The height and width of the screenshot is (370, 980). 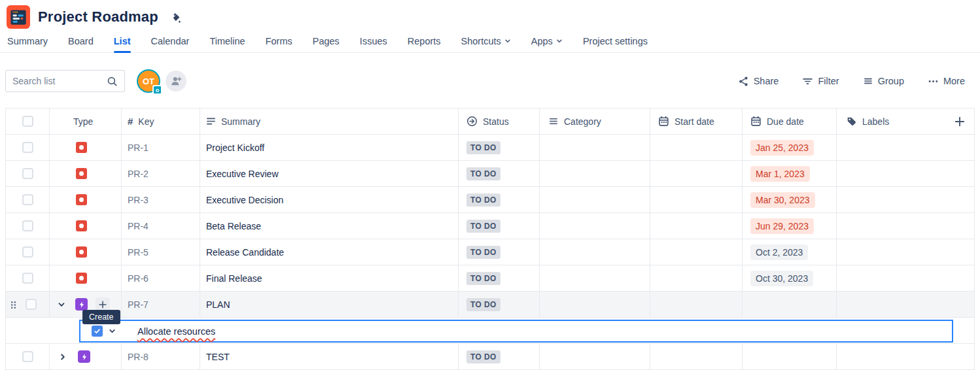 I want to click on tab-apps: Apps, so click(x=547, y=44).